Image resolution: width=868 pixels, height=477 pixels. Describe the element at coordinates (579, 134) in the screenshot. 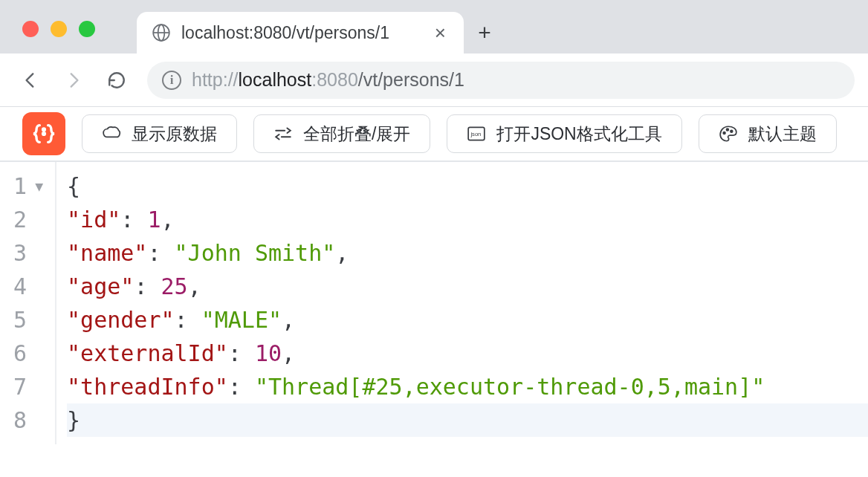

I see `open-formatter-label: 打开JSON格式化工具` at that location.